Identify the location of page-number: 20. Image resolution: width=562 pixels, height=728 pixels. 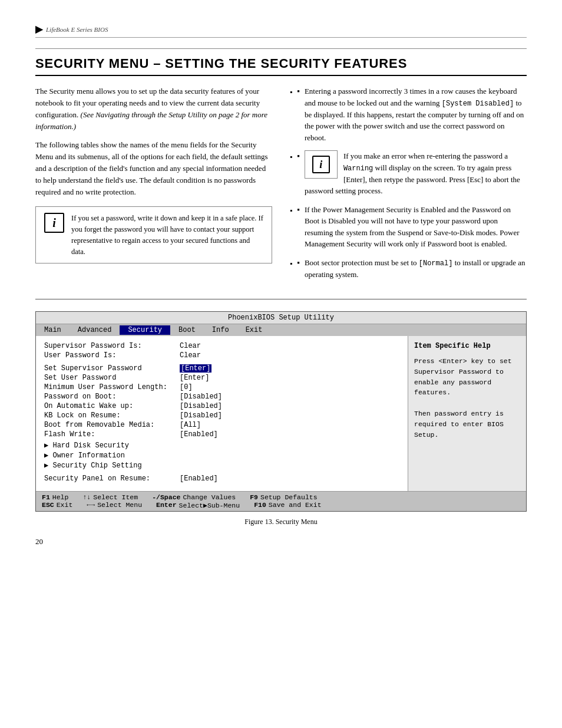
(281, 542).